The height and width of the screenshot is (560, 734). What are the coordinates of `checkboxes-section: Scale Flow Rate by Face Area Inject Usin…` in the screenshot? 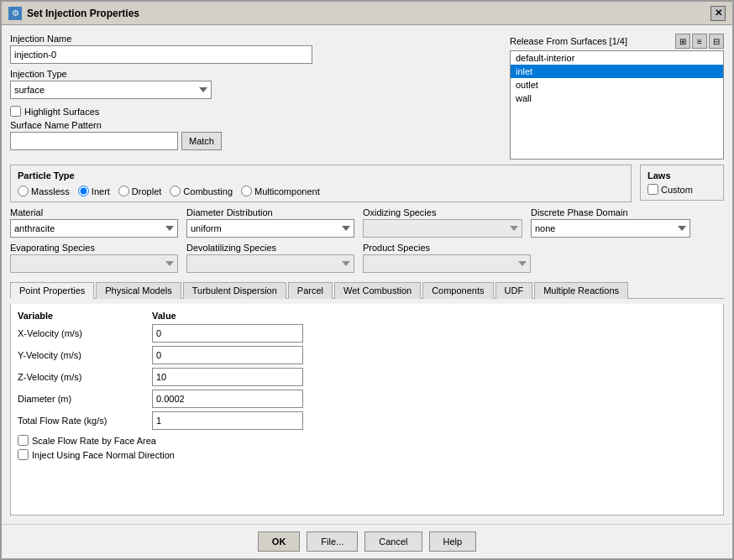 It's located at (367, 447).